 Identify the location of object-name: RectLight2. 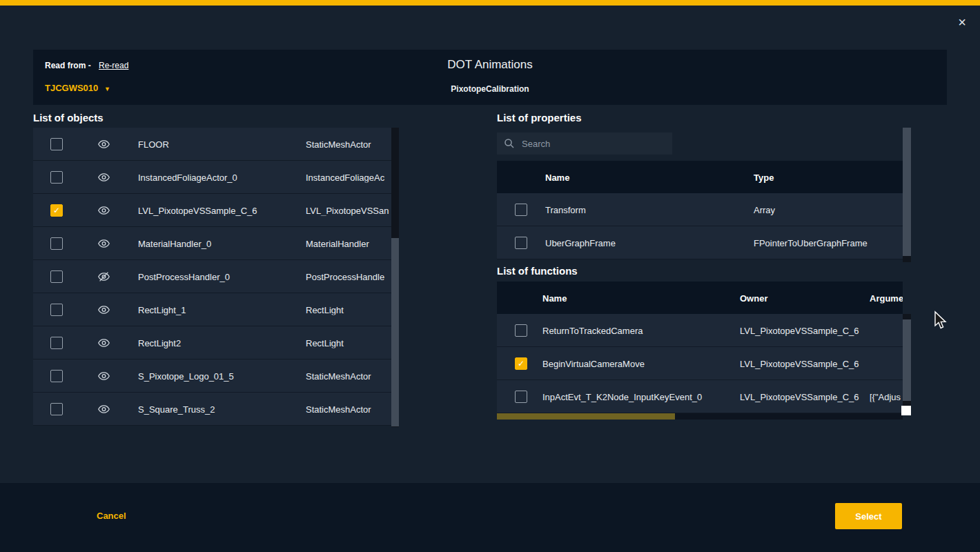
(159, 342).